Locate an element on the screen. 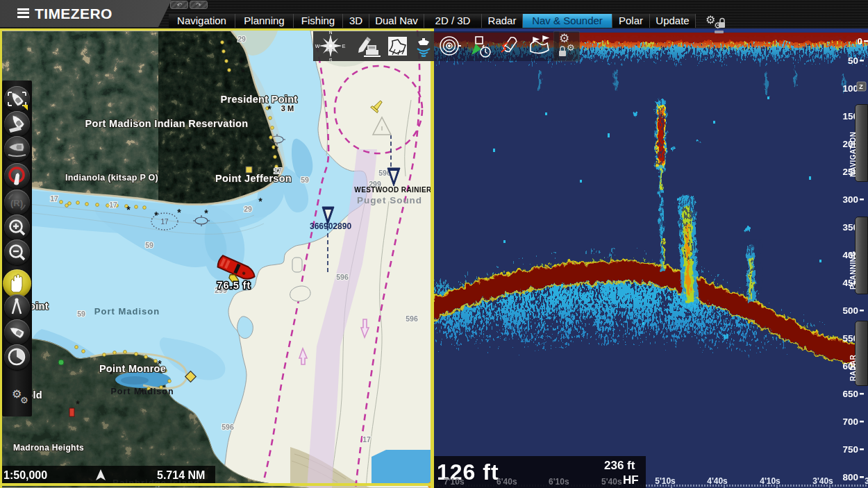  svg-text: Z is located at coordinates (861, 87).